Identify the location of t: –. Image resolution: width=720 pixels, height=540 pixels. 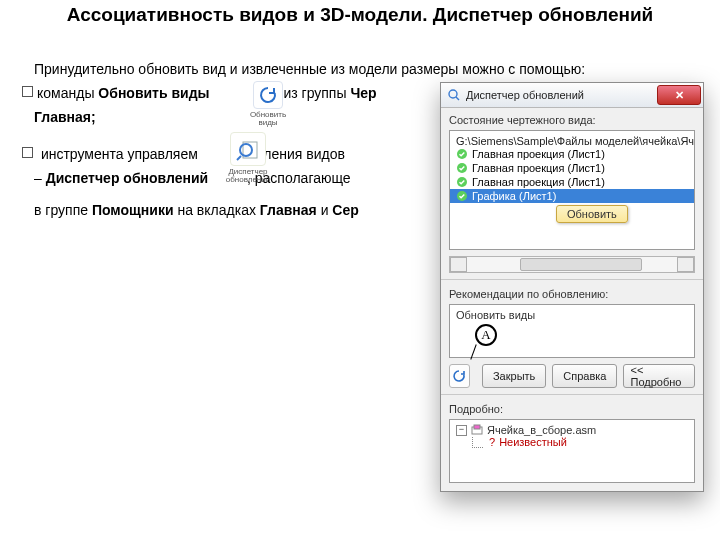
(40, 178).